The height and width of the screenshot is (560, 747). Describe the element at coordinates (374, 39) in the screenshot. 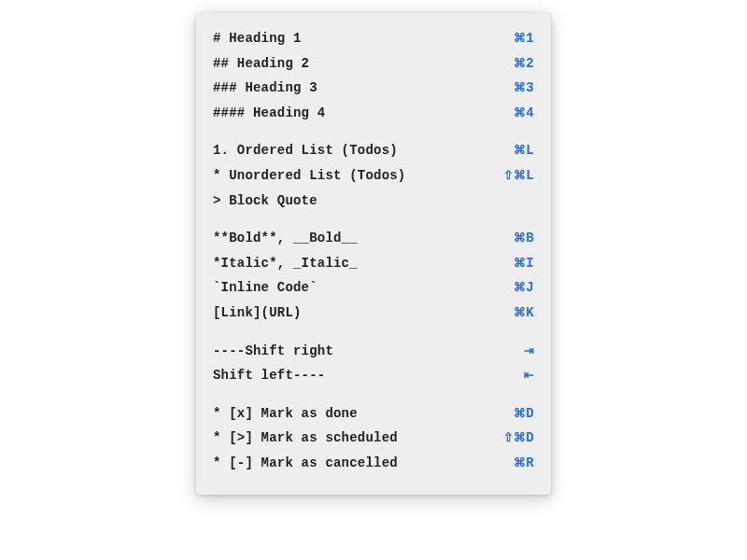

I see `shortcut-row: # Heading 1⌘1` at that location.